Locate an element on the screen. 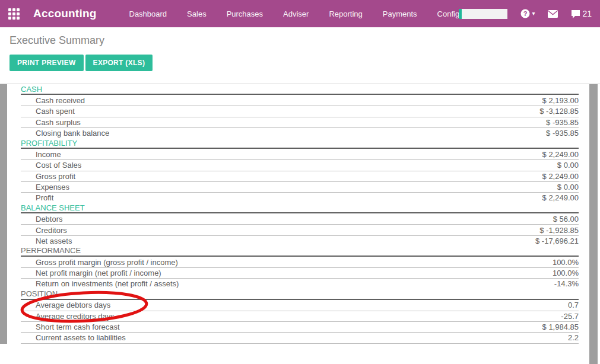 This screenshot has width=600, height=364. action-buttons: PRINT PREVIEW EXPORT (XLS) is located at coordinates (300, 63).